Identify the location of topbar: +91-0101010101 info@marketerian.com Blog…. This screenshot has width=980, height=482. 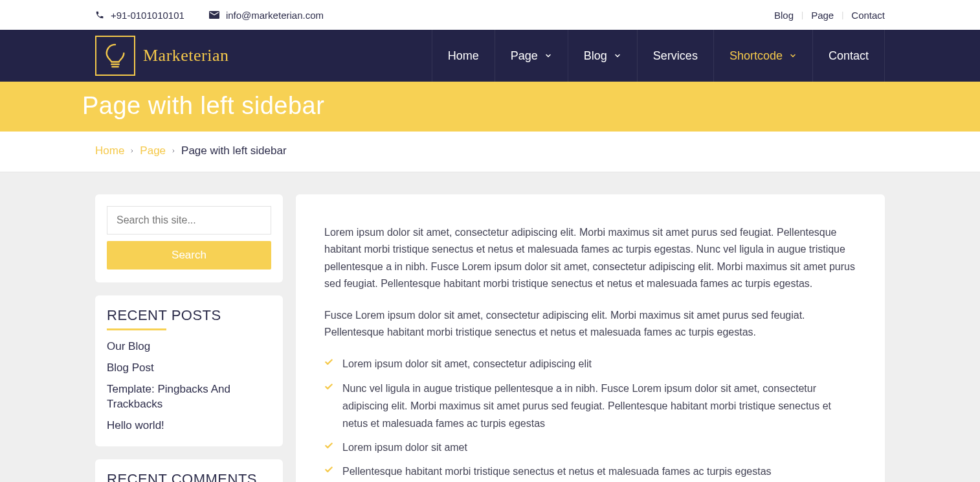
(490, 15).